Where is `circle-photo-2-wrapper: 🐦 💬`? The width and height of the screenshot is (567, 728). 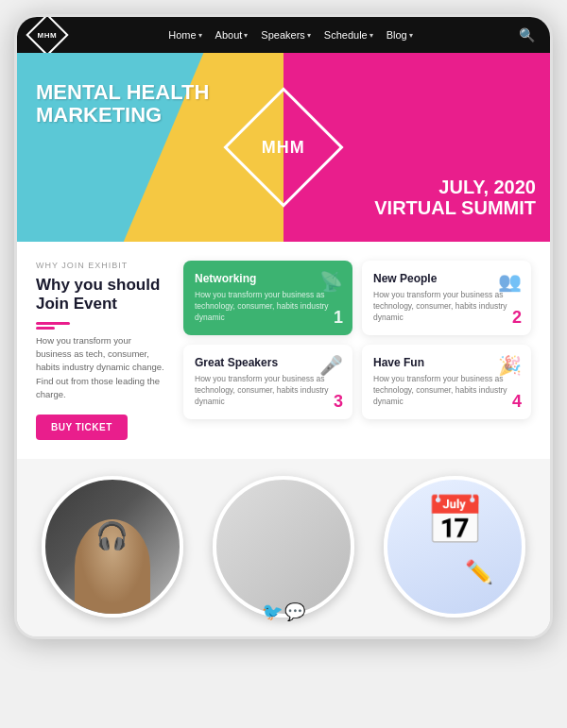 circle-photo-2-wrapper: 🐦 💬 is located at coordinates (284, 547).